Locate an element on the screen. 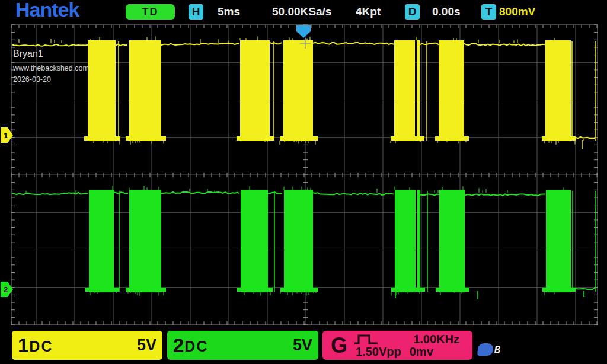 The height and width of the screenshot is (364, 607). generator-offset: 0mv is located at coordinates (421, 352).